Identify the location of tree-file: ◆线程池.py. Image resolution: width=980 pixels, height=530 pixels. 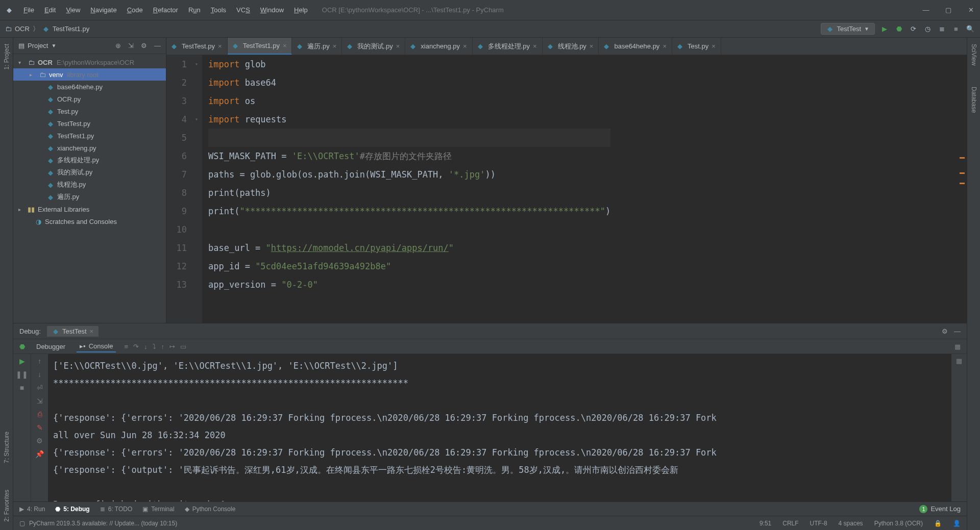
(90, 185).